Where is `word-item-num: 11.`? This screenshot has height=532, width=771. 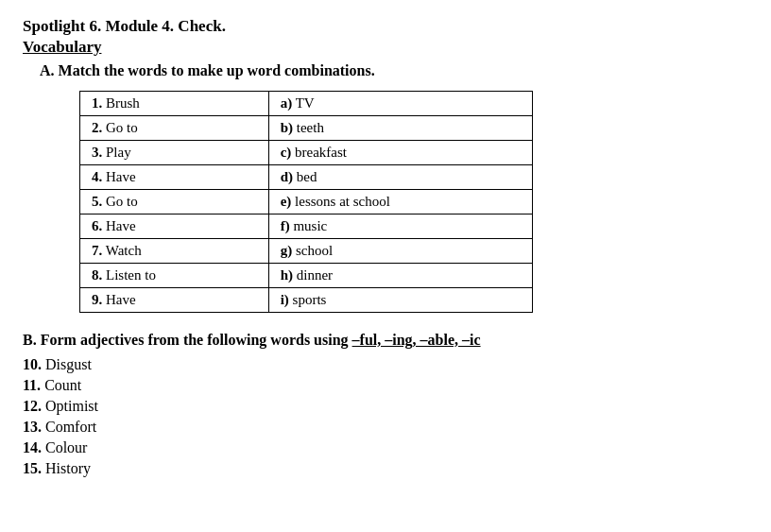
word-item-num: 11. is located at coordinates (32, 386).